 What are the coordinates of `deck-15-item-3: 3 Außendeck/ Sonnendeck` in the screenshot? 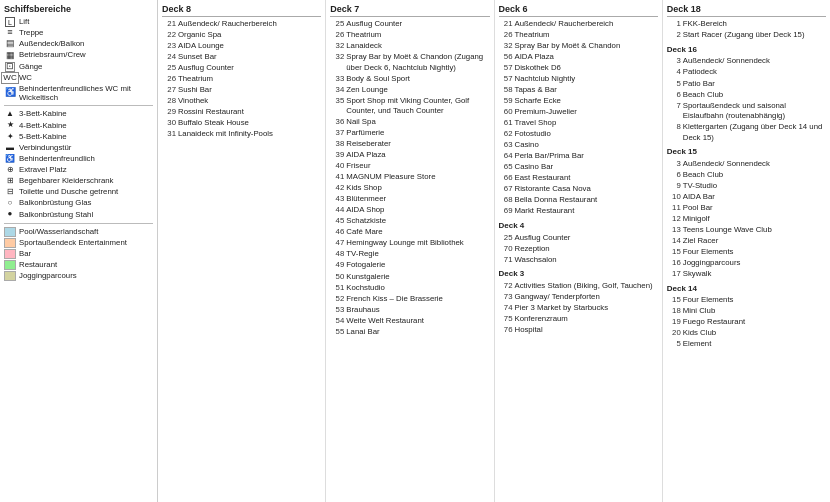 It's located at (746, 164).